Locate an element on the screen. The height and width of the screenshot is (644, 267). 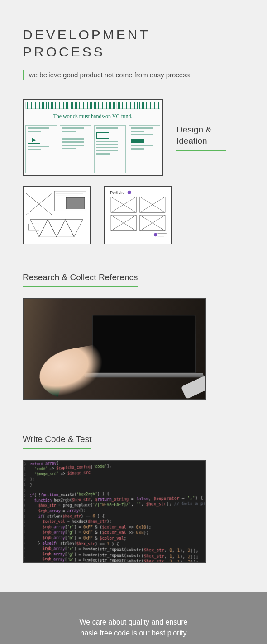
footer-text: We care about quality and ensure hasle f… is located at coordinates (134, 628).